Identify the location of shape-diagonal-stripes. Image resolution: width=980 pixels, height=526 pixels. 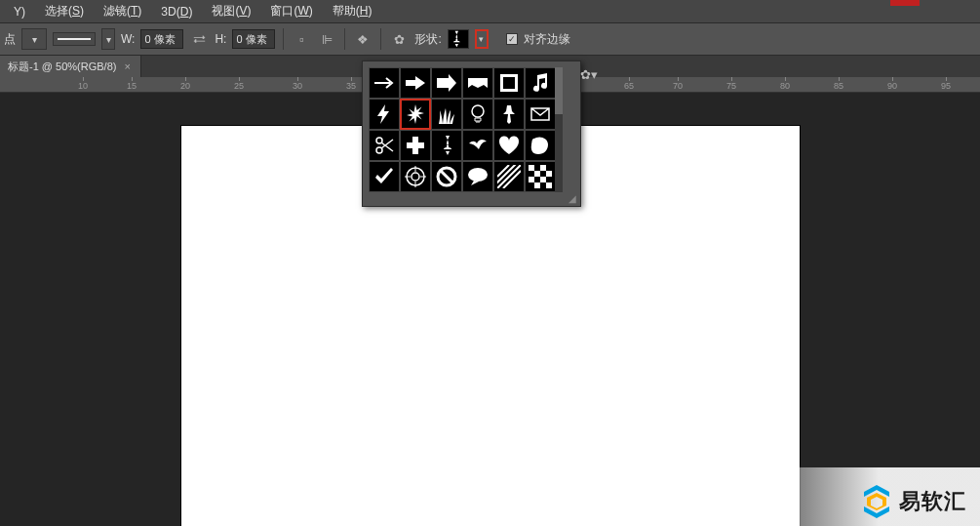
(509, 177).